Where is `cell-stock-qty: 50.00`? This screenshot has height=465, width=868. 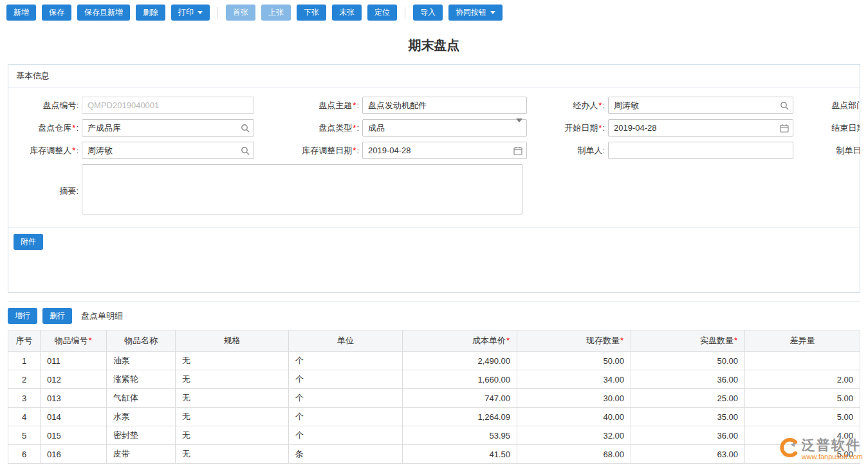
cell-stock-qty: 50.00 is located at coordinates (574, 361).